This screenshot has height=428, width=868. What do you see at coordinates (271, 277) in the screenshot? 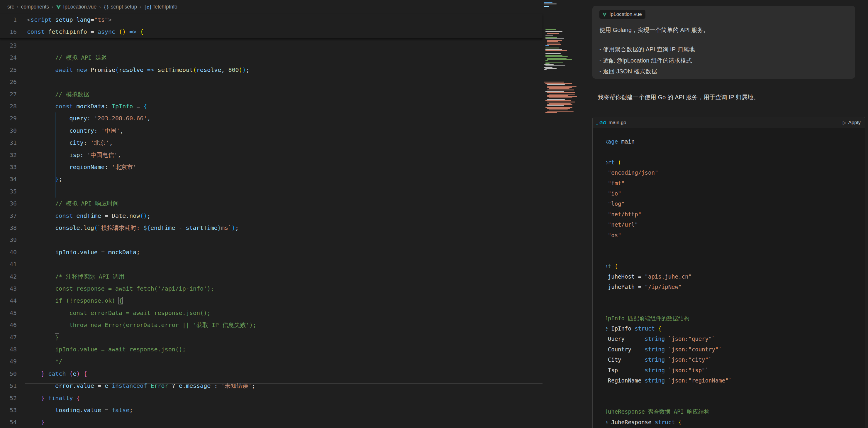
I see `code-line: 42 /* 注释掉实际 API 调用` at bounding box center [271, 277].